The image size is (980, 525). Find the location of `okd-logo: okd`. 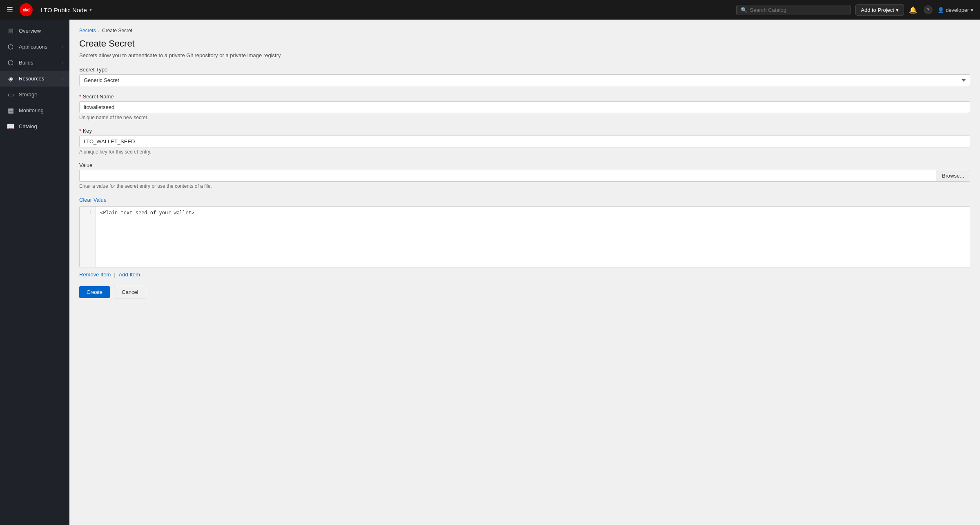

okd-logo: okd is located at coordinates (26, 10).